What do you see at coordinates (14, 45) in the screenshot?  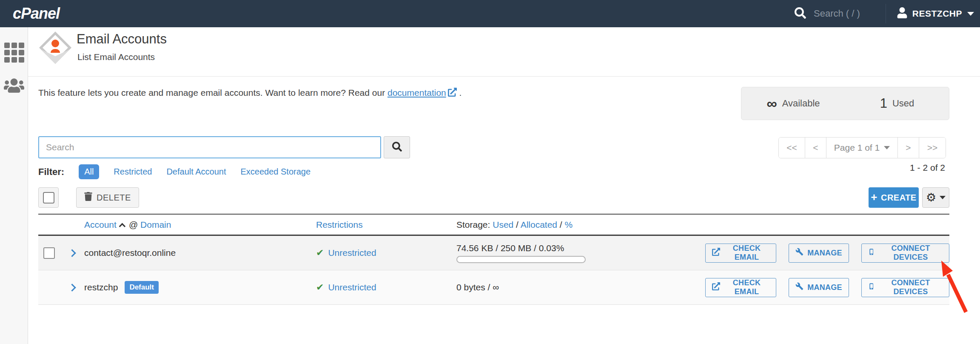 I see `sidebar-item-tools` at bounding box center [14, 45].